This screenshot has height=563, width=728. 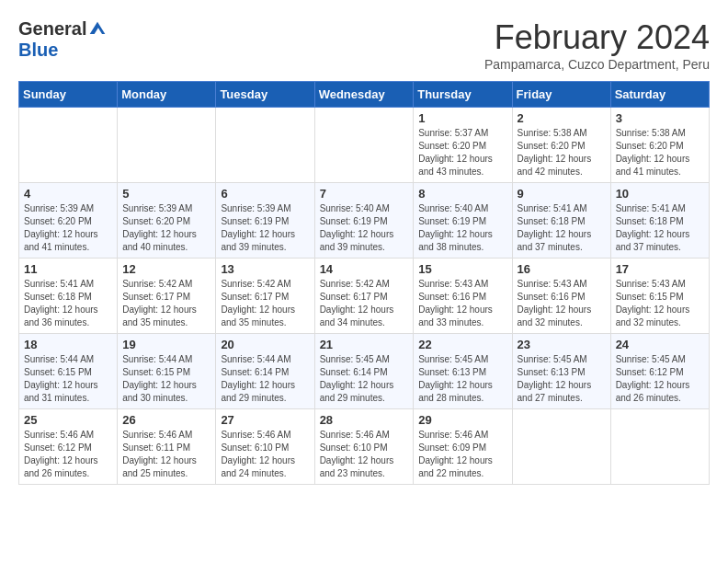 What do you see at coordinates (265, 228) in the screenshot?
I see `day-info: Sunrise: 5:39 AM Sunset: 6:19 PM Dayligh…` at bounding box center [265, 228].